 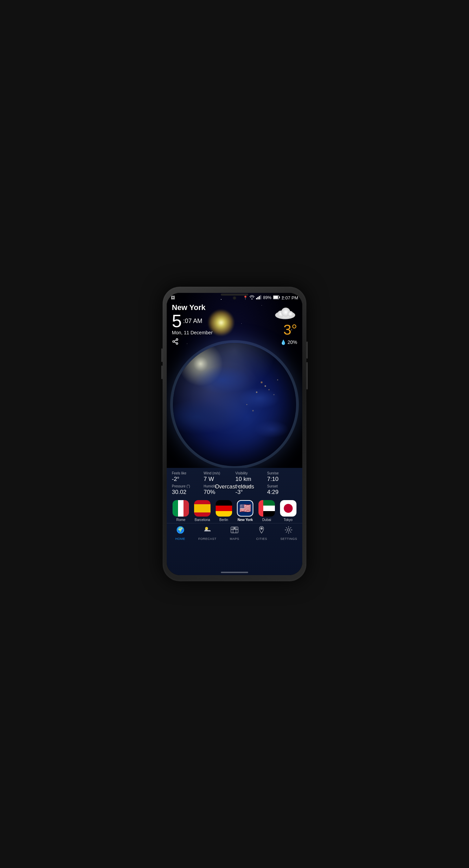 What do you see at coordinates (234, 298) in the screenshot?
I see `status-bar: 🖼 📍` at bounding box center [234, 298].